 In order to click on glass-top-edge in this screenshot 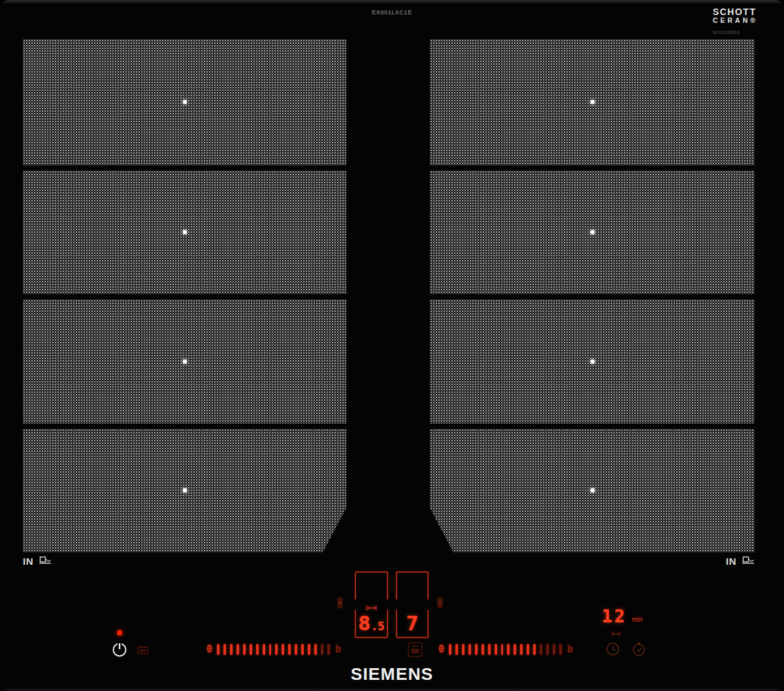, I will do `click(392, 2)`.